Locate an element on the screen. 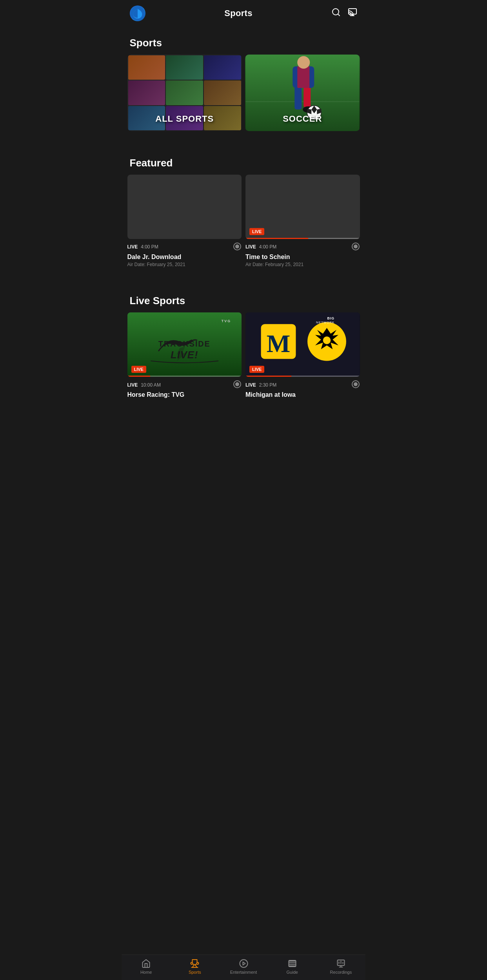  nav-guide-label: Guide is located at coordinates (293, 972).